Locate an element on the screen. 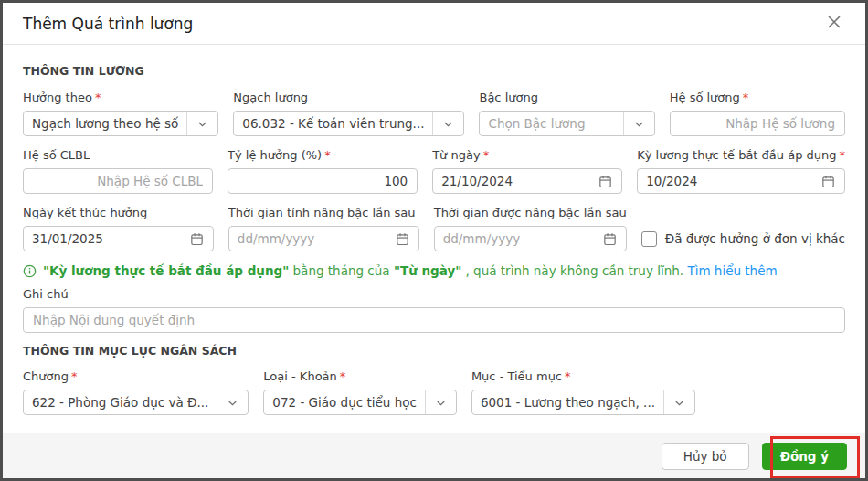 This screenshot has height=481, width=868. info-icon is located at coordinates (29, 271).